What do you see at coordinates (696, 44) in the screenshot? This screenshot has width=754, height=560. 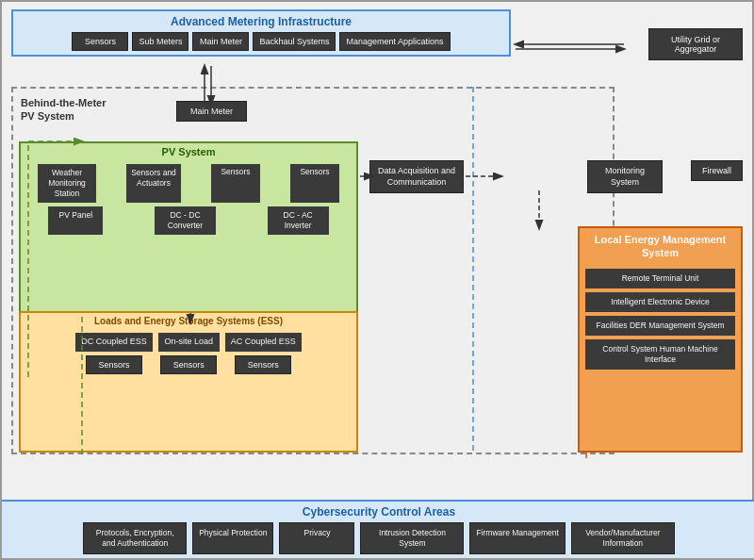 I see `utility-grid-box: Utility Grid or Aggregator` at bounding box center [696, 44].